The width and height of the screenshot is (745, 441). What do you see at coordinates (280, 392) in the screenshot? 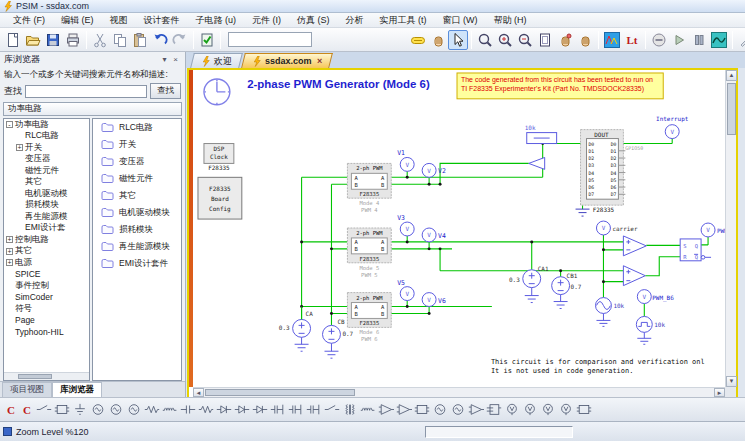
I see `horizontal-scroll-thumb` at bounding box center [280, 392].